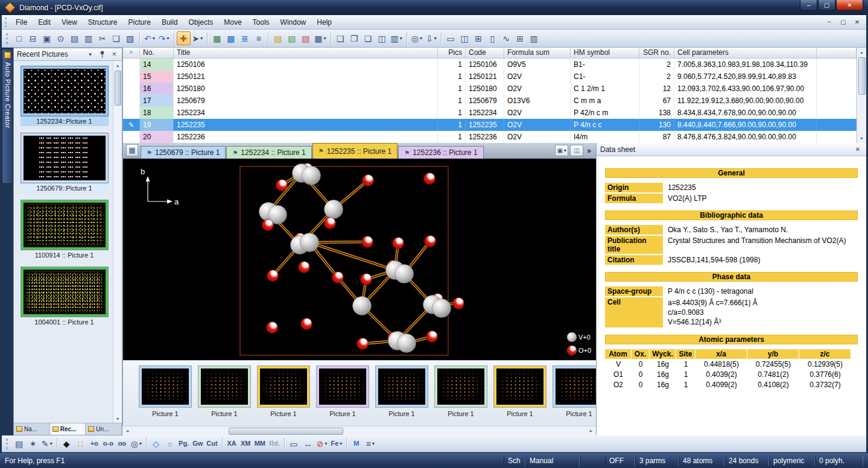 This screenshot has width=868, height=468. I want to click on cut-button: ✂, so click(103, 39).